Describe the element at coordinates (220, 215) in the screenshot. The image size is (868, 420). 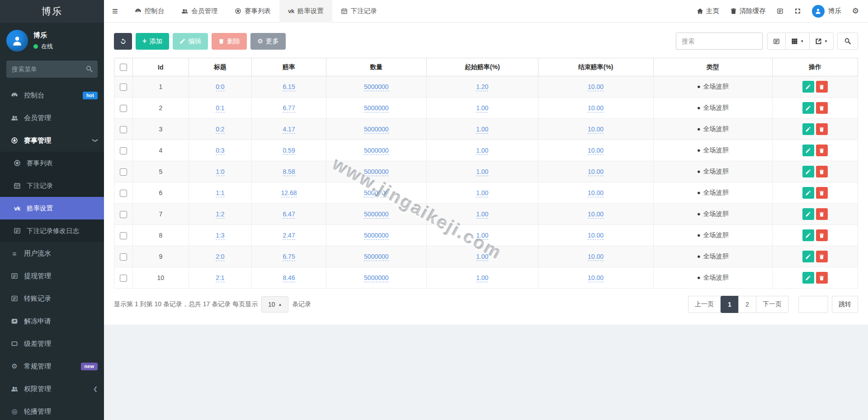
I see `cell-title-link: 1:2` at that location.